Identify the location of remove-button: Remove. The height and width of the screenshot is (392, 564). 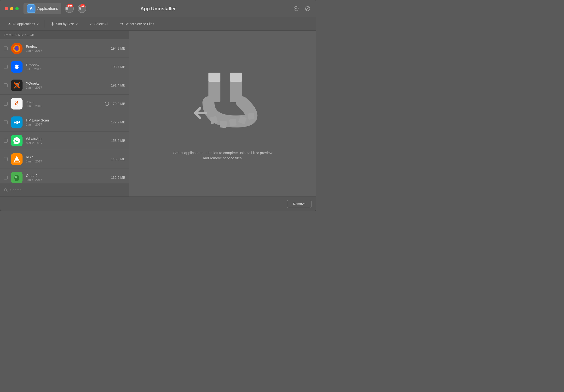
(299, 204).